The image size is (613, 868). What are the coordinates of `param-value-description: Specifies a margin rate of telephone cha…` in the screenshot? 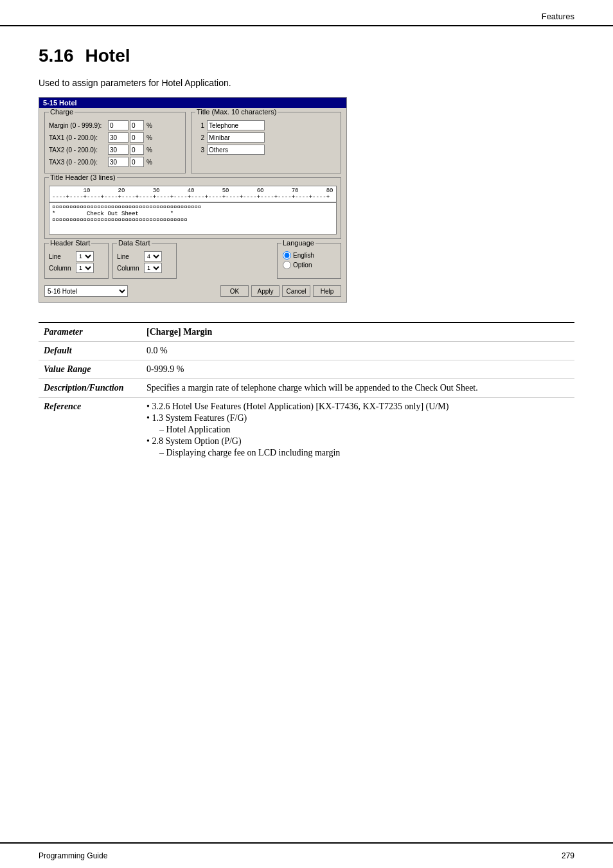 It's located at (358, 388).